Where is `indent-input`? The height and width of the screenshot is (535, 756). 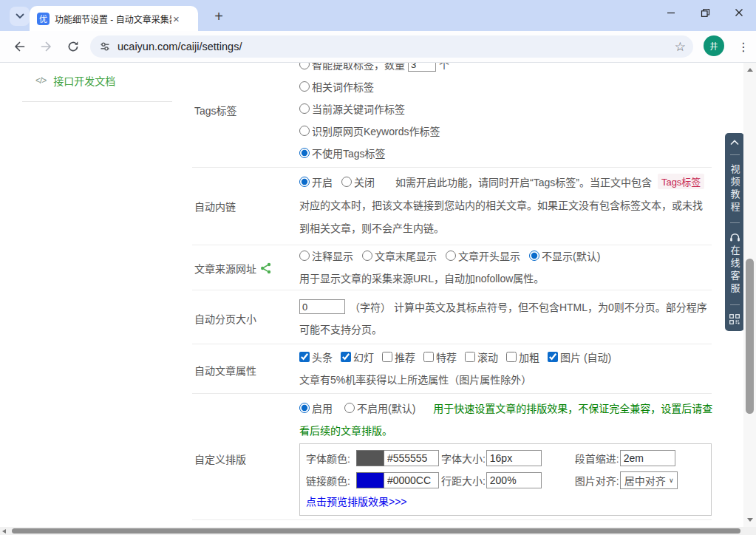
indent-input is located at coordinates (647, 458).